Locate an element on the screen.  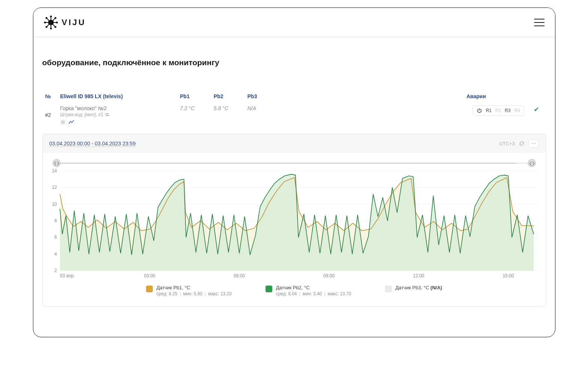
legend-title-pb3: Датчик Pb3, °C (N/A) is located at coordinates (419, 288).